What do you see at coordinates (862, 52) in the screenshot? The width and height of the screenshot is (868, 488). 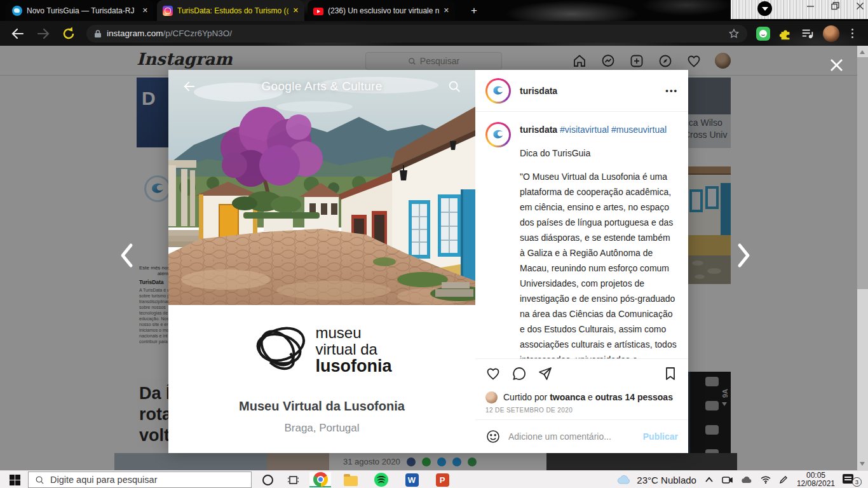 I see `scroll-up-arrow` at bounding box center [862, 52].